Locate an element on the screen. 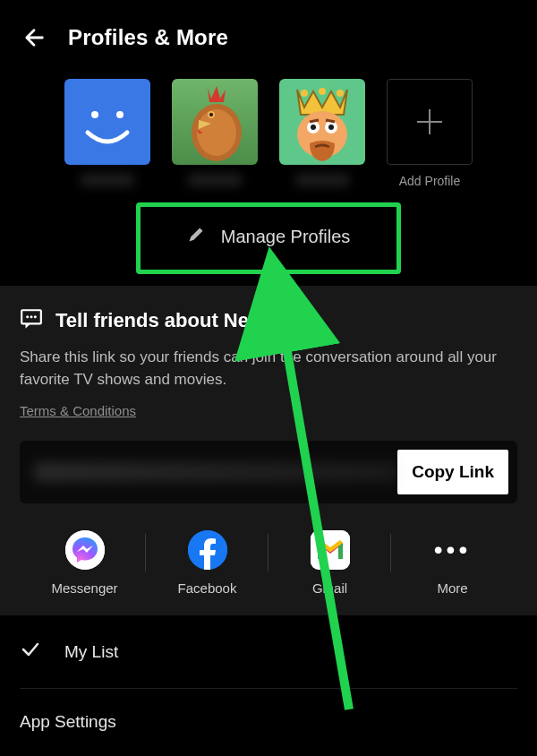 The width and height of the screenshot is (537, 756). page-title: Profiles & More is located at coordinates (149, 38).